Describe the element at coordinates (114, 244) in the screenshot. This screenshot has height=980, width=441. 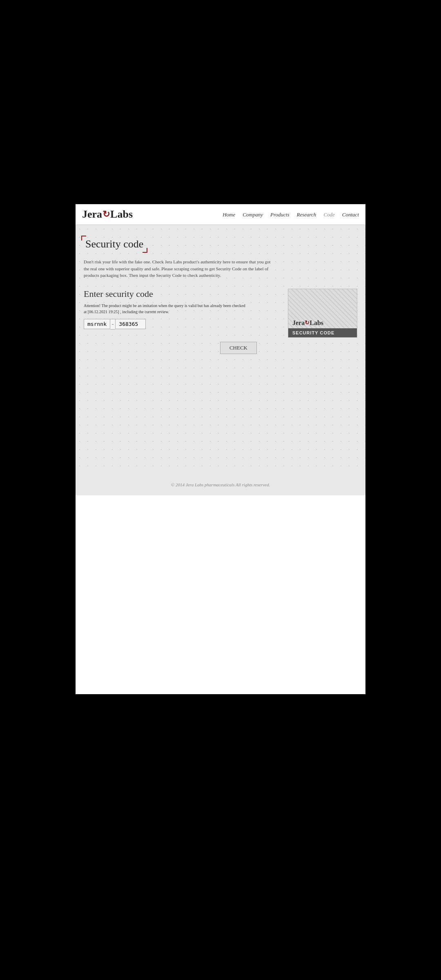
I see `section-title-wrapper: Security code` at that location.